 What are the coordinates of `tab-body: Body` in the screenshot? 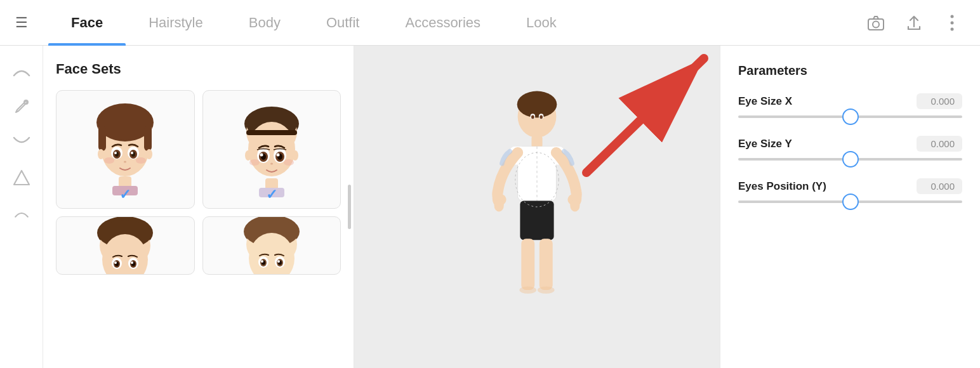 It's located at (265, 23).